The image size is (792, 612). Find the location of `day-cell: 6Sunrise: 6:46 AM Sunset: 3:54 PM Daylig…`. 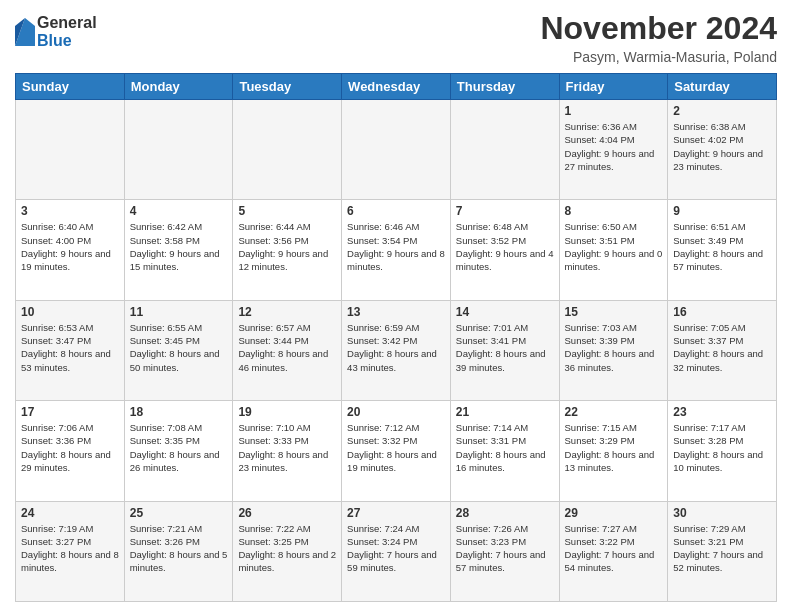

day-cell: 6Sunrise: 6:46 AM Sunset: 3:54 PM Daylig… is located at coordinates (396, 250).